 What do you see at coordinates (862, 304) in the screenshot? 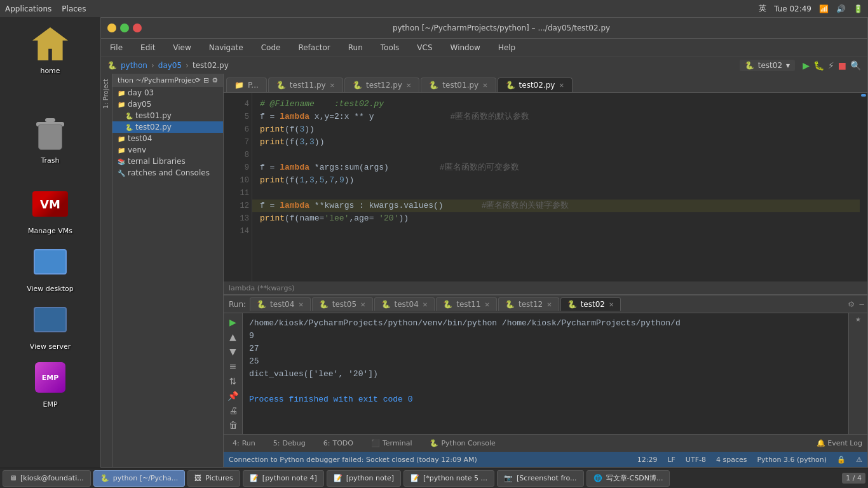
I see `run-minimize-icon: −` at bounding box center [862, 304].